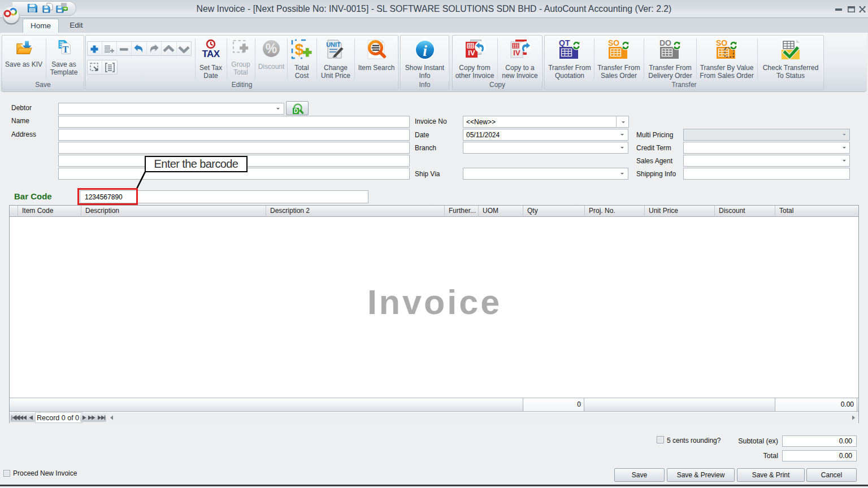  I want to click on svg-text: TAX, so click(211, 54).